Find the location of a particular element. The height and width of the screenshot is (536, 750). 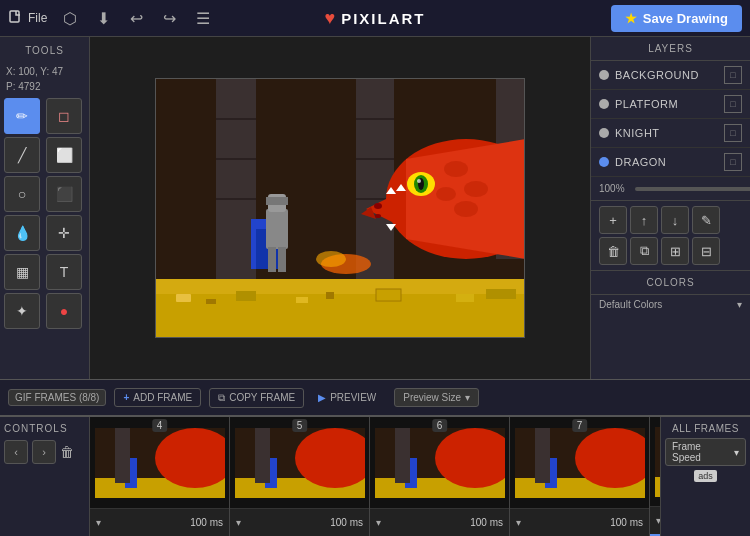

download-button: ⬇ is located at coordinates (104, 18).